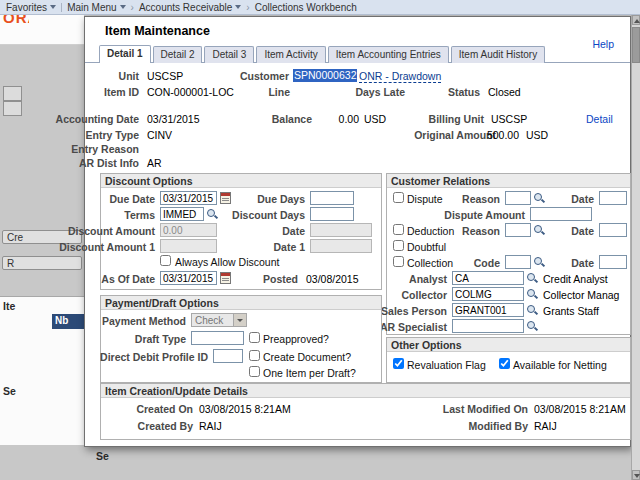 This screenshot has height=480, width=640. I want to click on ar-specialist-lookup-icon, so click(532, 326).